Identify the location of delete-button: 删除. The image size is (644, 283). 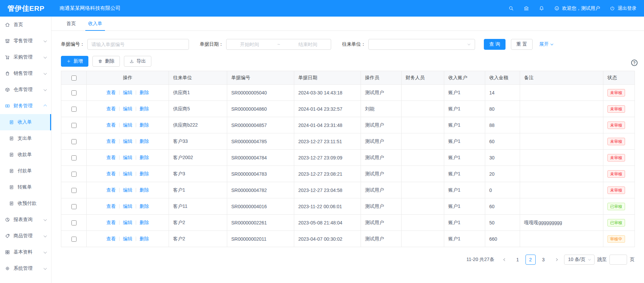
(106, 61).